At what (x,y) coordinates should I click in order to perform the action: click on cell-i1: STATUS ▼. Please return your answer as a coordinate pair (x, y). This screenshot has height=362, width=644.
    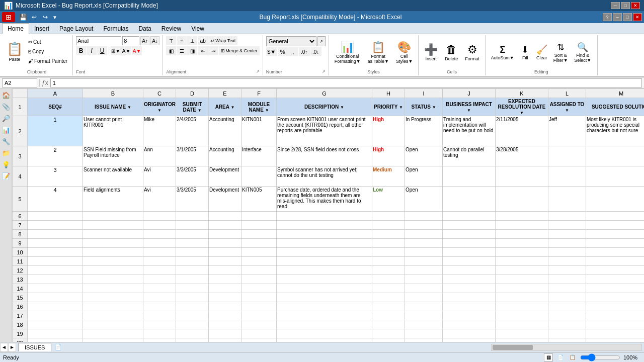
    Looking at the image, I should click on (424, 107).